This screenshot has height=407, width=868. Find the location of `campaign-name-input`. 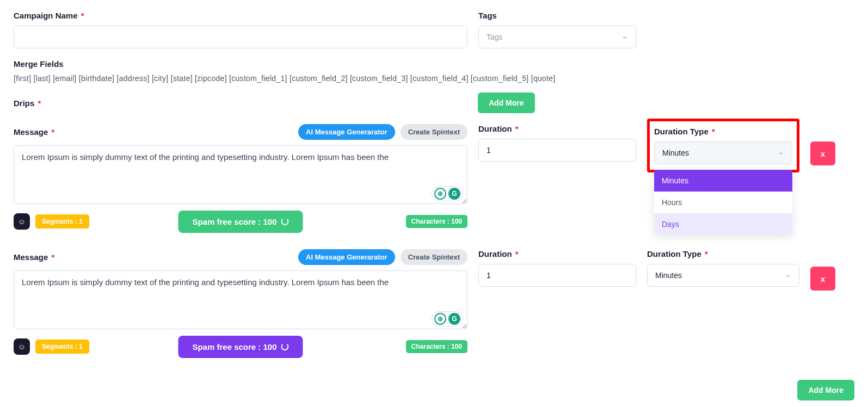

campaign-name-input is located at coordinates (241, 37).